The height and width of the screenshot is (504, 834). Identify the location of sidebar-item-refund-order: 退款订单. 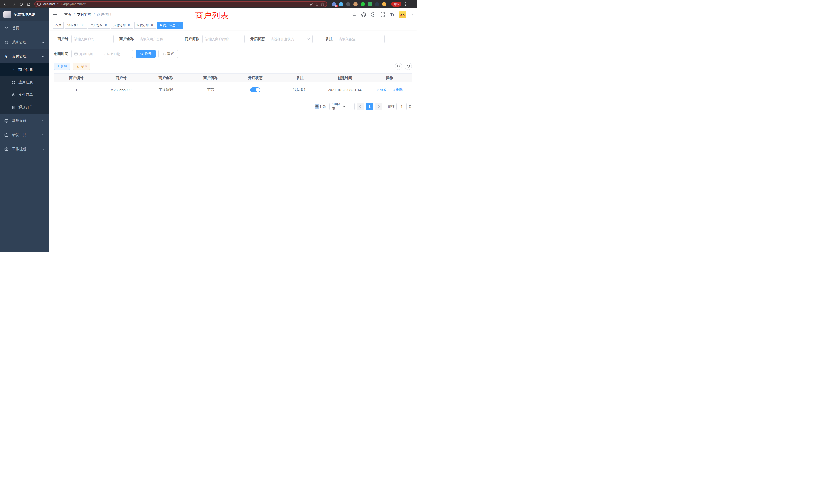
(24, 108).